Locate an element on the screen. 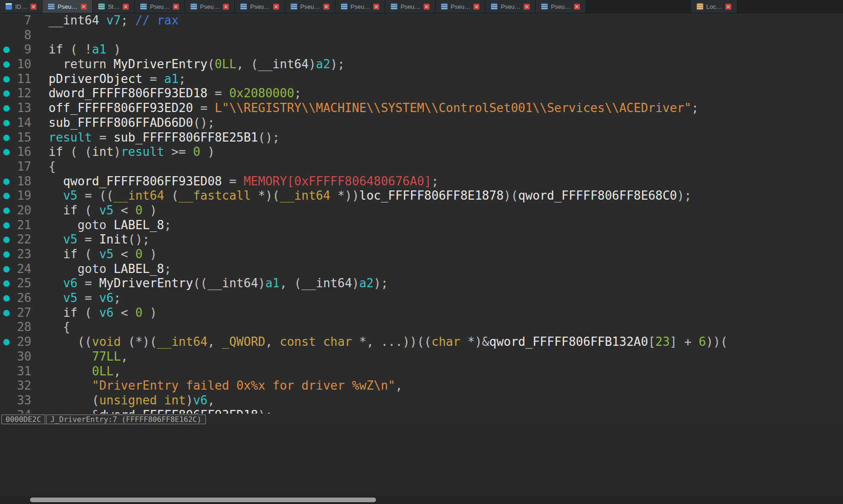 This screenshot has width=843, height=504. code-line: 13 off_FFFFF806FF93ED20 = L"\\REGISTRY\\… is located at coordinates (422, 108).